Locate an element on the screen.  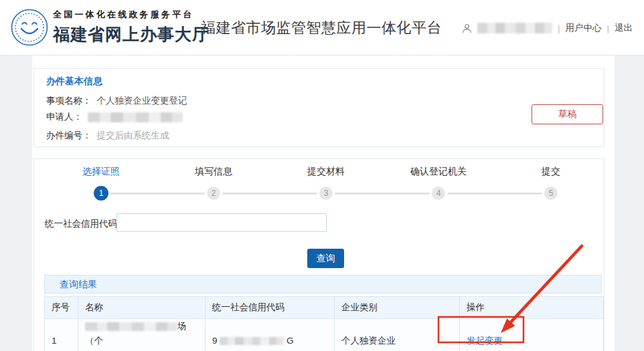
company-name-redacted is located at coordinates (131, 326).